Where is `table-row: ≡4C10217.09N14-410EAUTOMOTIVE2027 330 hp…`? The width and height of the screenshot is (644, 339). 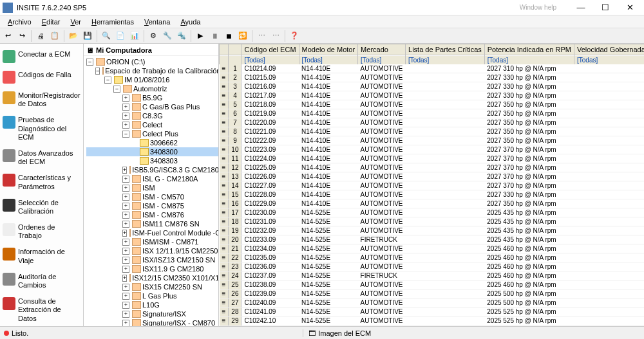 table-row: ≡4C10217.09N14-410EAUTOMOTIVE2027 330 hp… is located at coordinates (432, 96).